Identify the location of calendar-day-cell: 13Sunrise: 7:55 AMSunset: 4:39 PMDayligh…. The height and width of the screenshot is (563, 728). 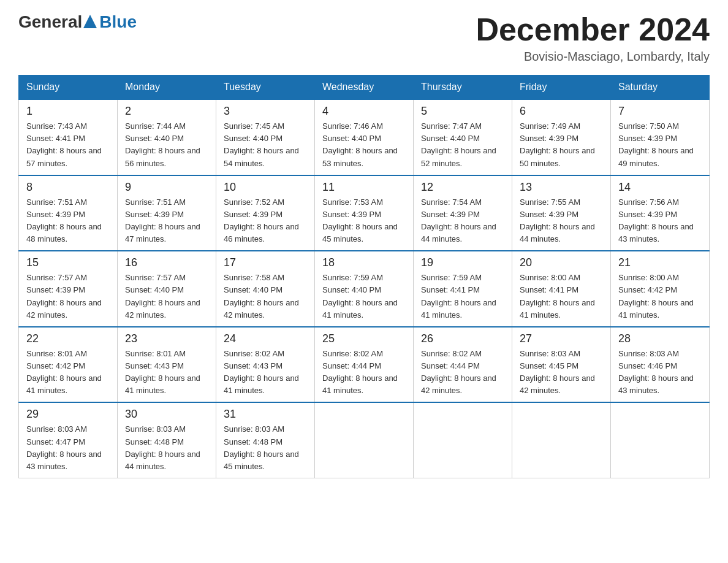
(561, 213).